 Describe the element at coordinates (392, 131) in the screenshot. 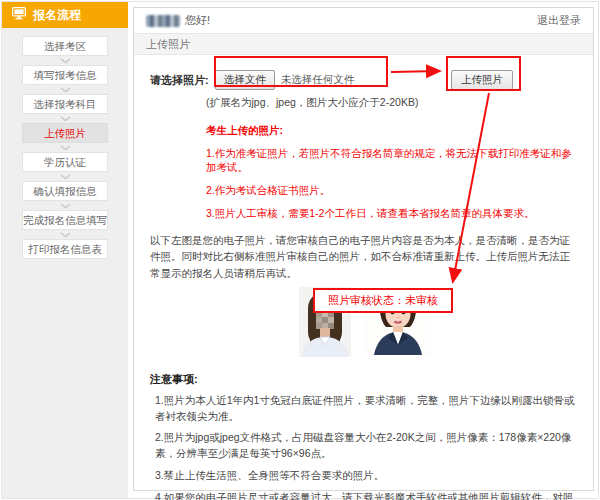

I see `red-notice-title: 考生上传的照片:` at that location.